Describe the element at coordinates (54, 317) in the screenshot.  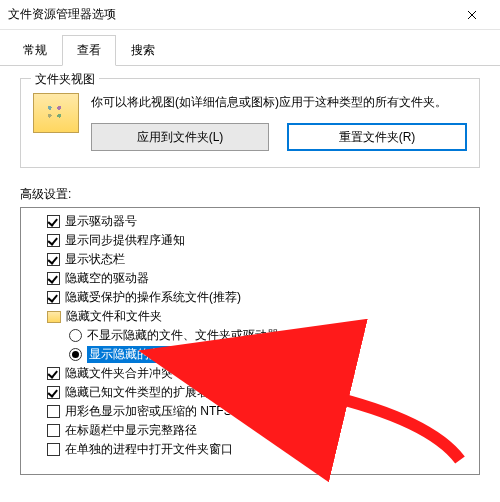
I see `folder-icon` at that location.